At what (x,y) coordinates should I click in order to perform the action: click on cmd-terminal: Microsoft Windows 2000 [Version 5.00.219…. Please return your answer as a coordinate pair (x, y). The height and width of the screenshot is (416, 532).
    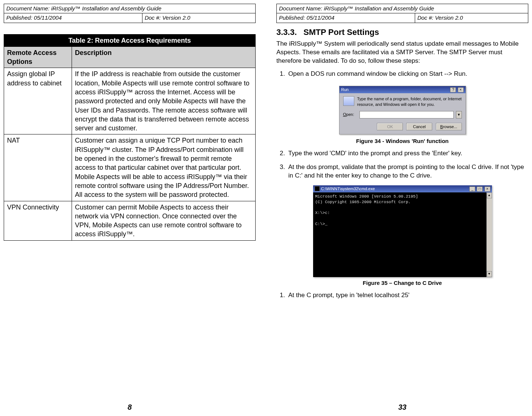
    Looking at the image, I should click on (400, 235).